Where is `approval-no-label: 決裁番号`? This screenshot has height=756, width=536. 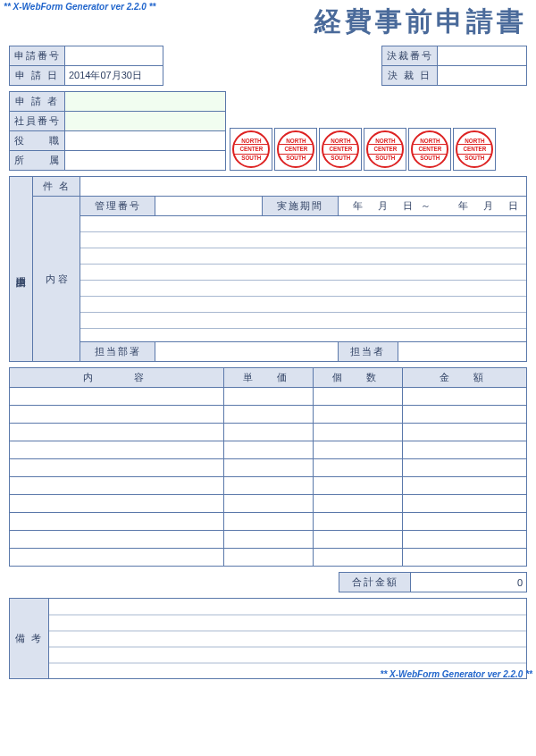 approval-no-label: 決裁番号 is located at coordinates (410, 56).